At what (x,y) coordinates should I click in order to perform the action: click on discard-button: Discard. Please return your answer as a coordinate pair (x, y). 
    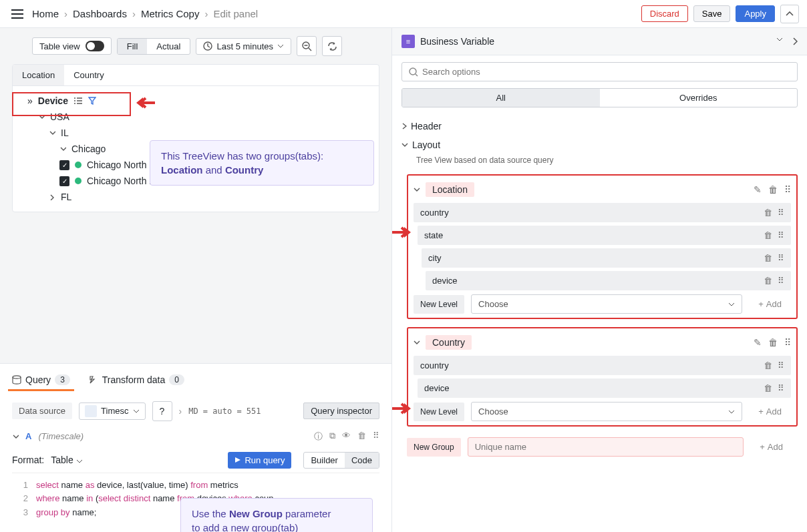
    Looking at the image, I should click on (665, 13).